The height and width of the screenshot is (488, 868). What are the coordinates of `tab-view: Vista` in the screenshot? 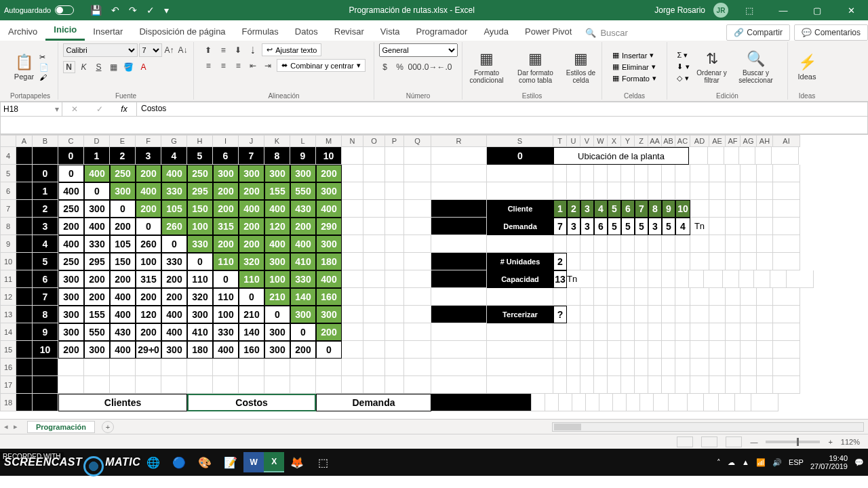 It's located at (391, 31).